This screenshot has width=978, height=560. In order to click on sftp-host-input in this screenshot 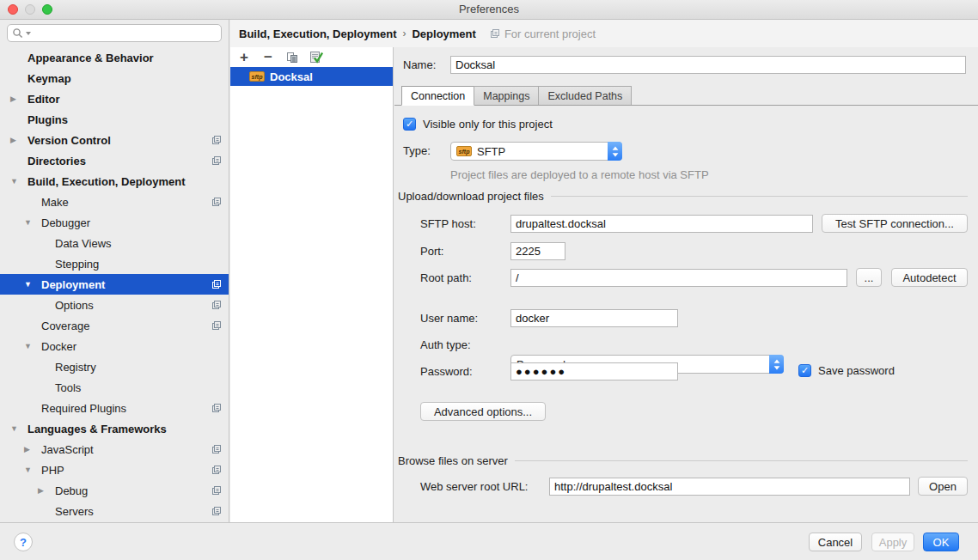, I will do `click(662, 223)`.